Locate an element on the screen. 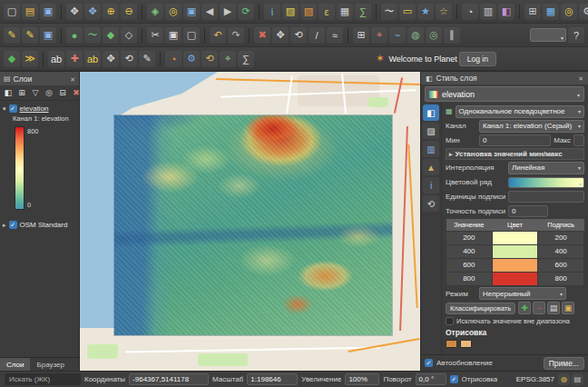 This screenshot has width=588, height=387. renderer-combo: Одноканальное псевдоцветное is located at coordinates (520, 112).